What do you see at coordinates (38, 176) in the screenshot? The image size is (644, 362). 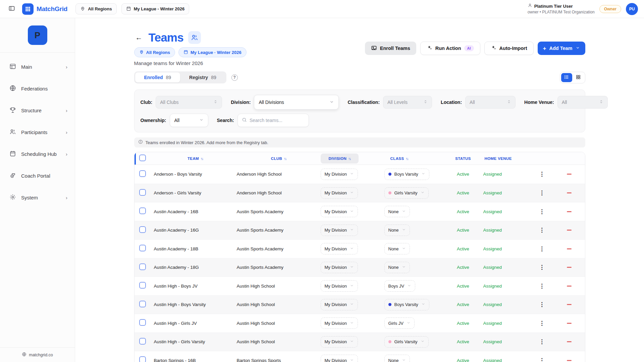 I see `sidebar-item-coach-portal: Coach Portal` at bounding box center [38, 176].